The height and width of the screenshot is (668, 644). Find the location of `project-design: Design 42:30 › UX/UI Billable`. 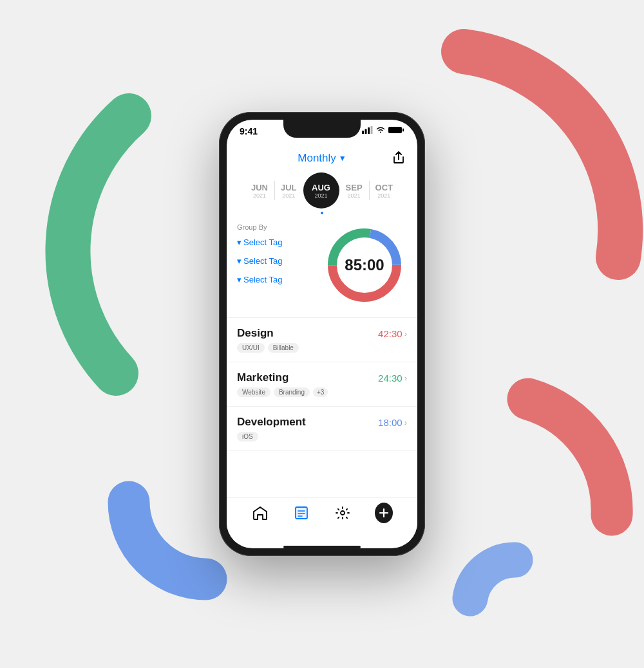

project-design: Design 42:30 › UX/UI Billable is located at coordinates (322, 340).